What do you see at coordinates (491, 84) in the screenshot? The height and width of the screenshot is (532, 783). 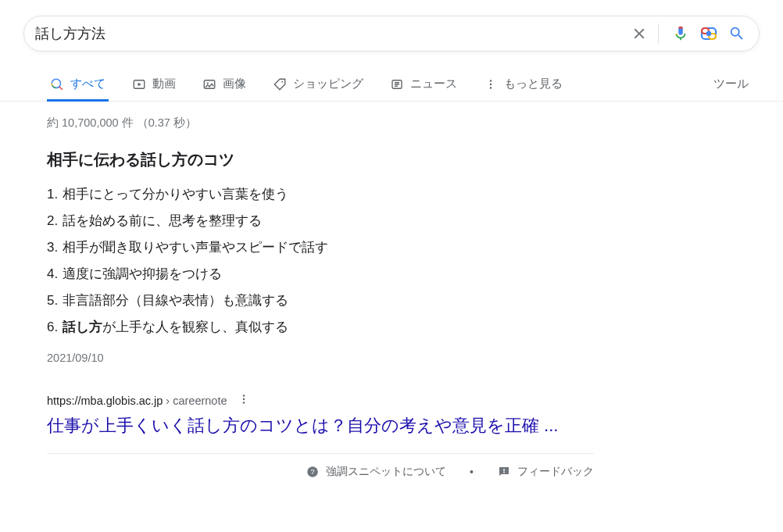 I see `more-icon` at bounding box center [491, 84].